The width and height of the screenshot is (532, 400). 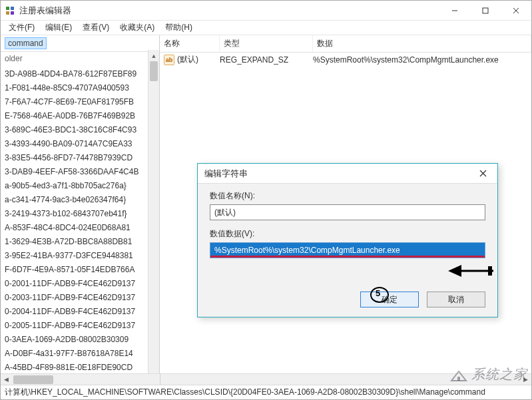 What do you see at coordinates (266, 60) in the screenshot?
I see `value-type: REG_EXPAND_SZ` at bounding box center [266, 60].